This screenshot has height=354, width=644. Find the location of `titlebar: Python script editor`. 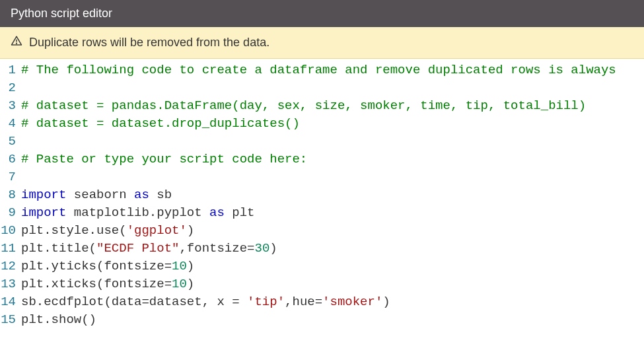

titlebar: Python script editor is located at coordinates (322, 13).